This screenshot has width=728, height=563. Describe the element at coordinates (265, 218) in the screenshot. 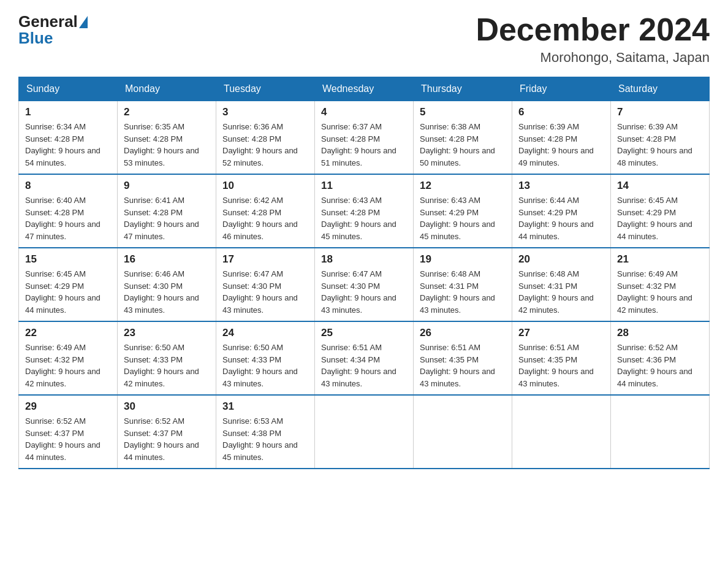

I see `day-info: Sunrise: 6:42 AMSunset: 4:28 PMDaylight:…` at that location.